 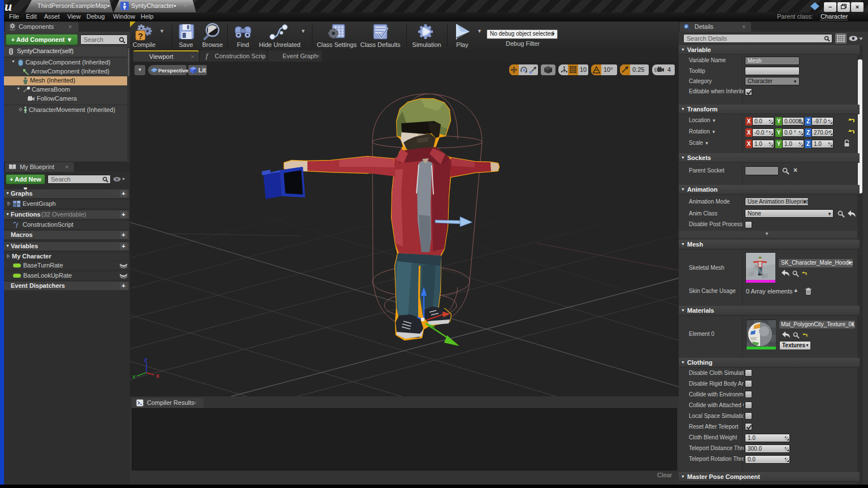 I want to click on svg-text: Z, so click(x=146, y=360).